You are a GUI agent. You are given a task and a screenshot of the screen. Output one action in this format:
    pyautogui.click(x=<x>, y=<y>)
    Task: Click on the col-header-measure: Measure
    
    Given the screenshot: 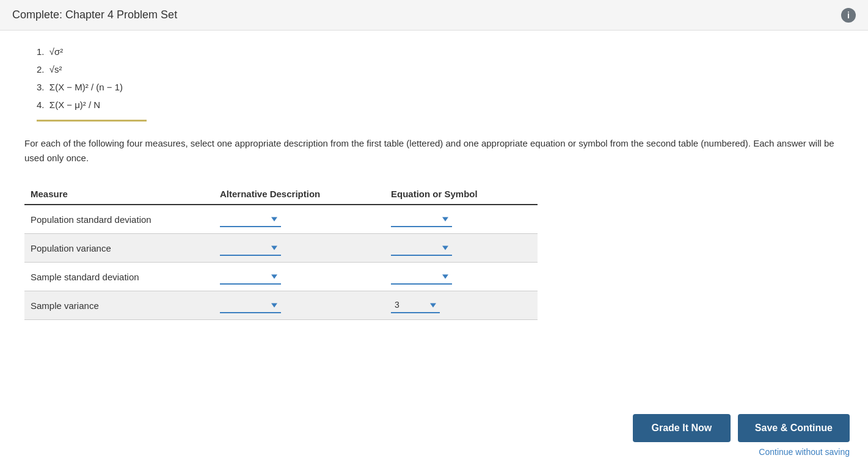 What is the action you would take?
    pyautogui.click(x=122, y=194)
    